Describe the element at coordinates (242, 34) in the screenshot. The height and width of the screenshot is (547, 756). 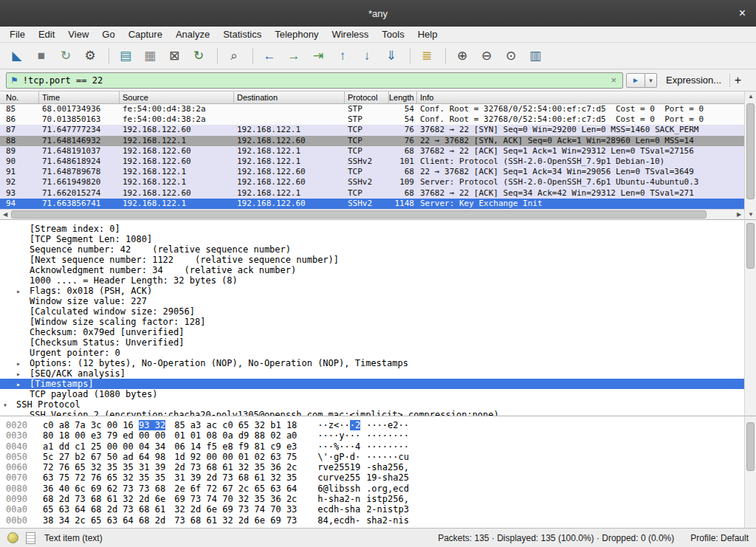
I see `menu-item-statistics: Statistics` at that location.